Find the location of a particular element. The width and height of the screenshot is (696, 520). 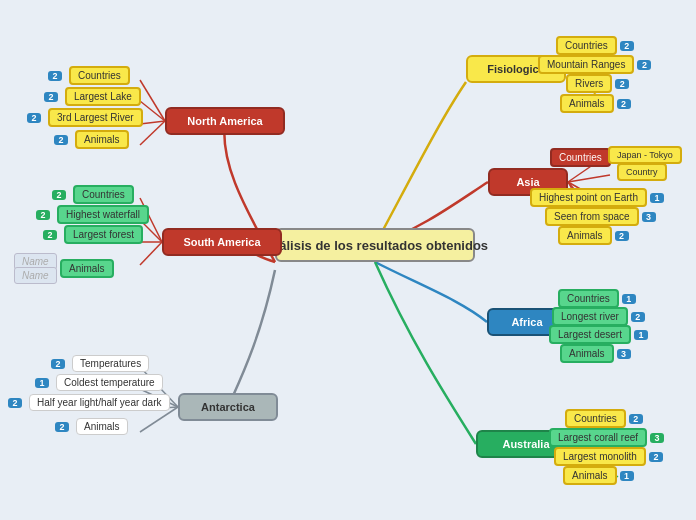

antarctica-node: Antarctica is located at coordinates (228, 407).